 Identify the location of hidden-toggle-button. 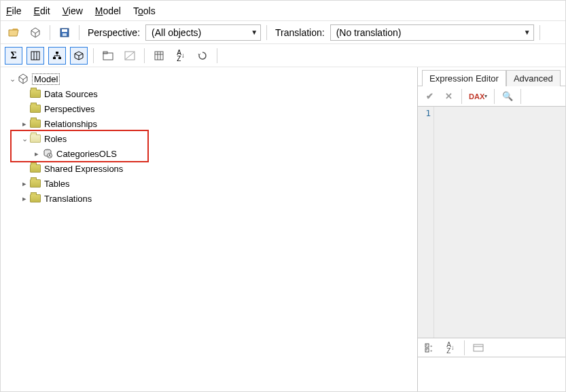
(130, 56).